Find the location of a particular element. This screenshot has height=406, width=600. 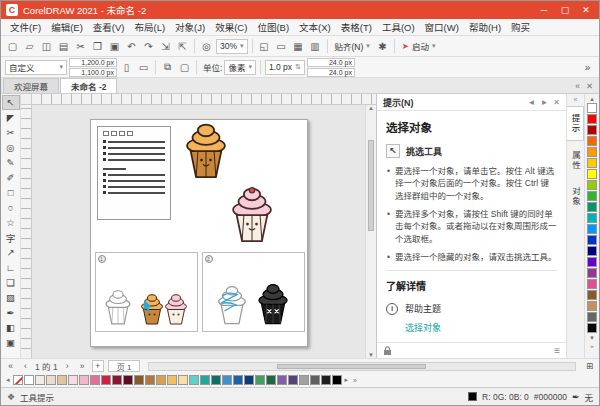

page-preset-select: 自定义▾ is located at coordinates (36, 68).